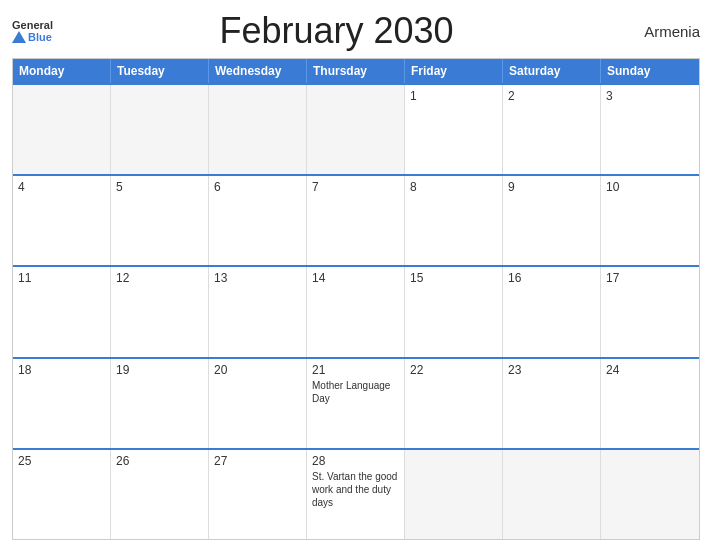  What do you see at coordinates (356, 370) in the screenshot?
I see `day-number: 21` at bounding box center [356, 370].